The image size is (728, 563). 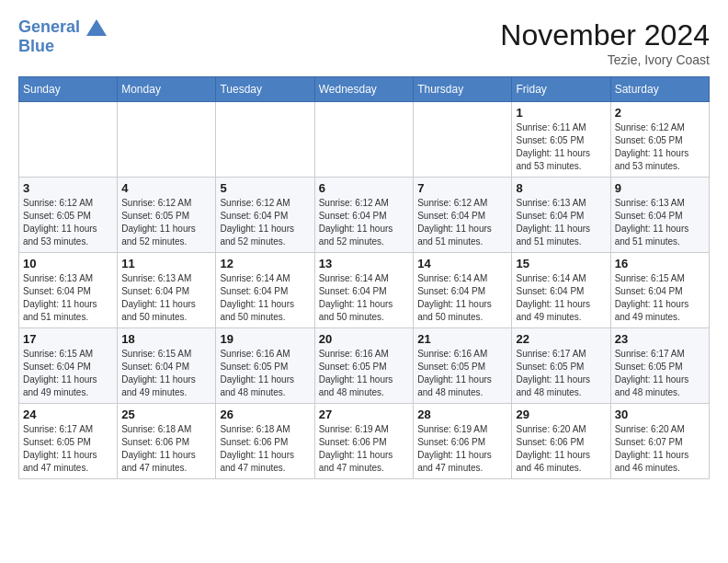 What do you see at coordinates (68, 215) in the screenshot?
I see `calendar-cell: 3Sunrise: 6:12 AM Sunset: 6:05 PM Daylig…` at bounding box center [68, 215].